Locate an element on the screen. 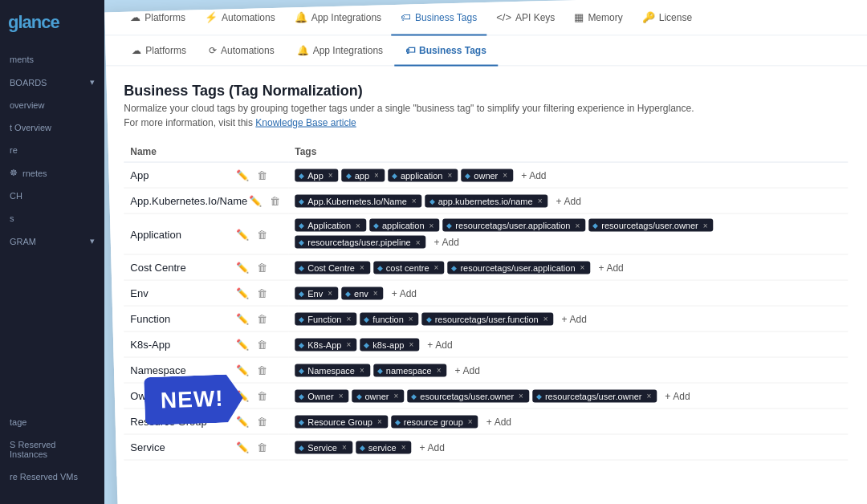  nav-item-api-keys: </> API Keys is located at coordinates (525, 18).